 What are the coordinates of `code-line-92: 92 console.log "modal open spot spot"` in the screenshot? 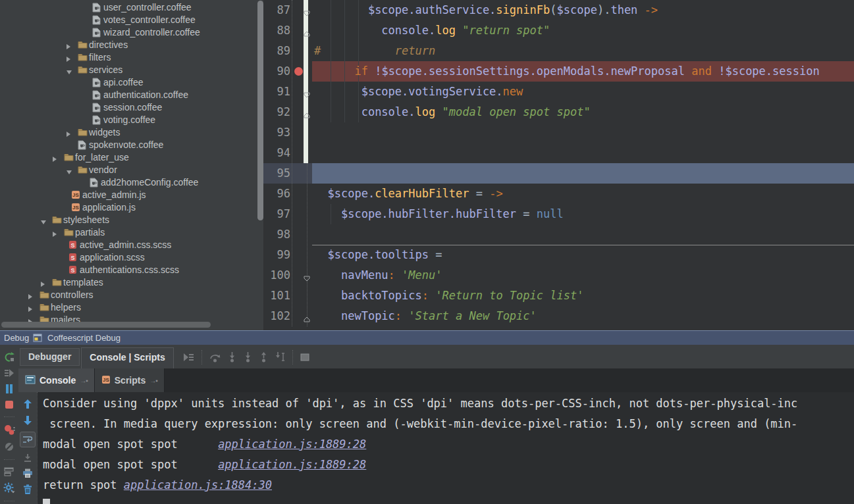 It's located at (558, 112).